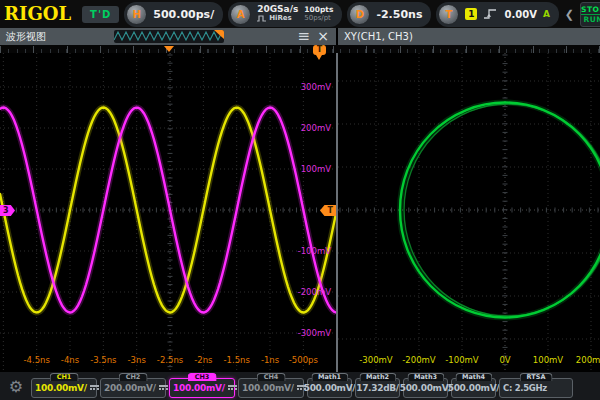  What do you see at coordinates (323, 36) in the screenshot?
I see `close-icon: ×` at bounding box center [323, 36].